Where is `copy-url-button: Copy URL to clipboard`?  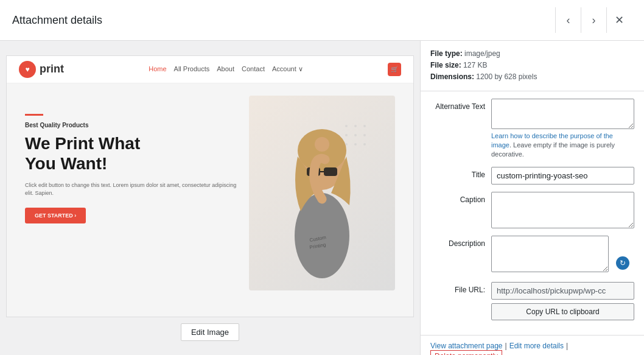
copy-url-button: Copy URL to clipboard is located at coordinates (562, 312).